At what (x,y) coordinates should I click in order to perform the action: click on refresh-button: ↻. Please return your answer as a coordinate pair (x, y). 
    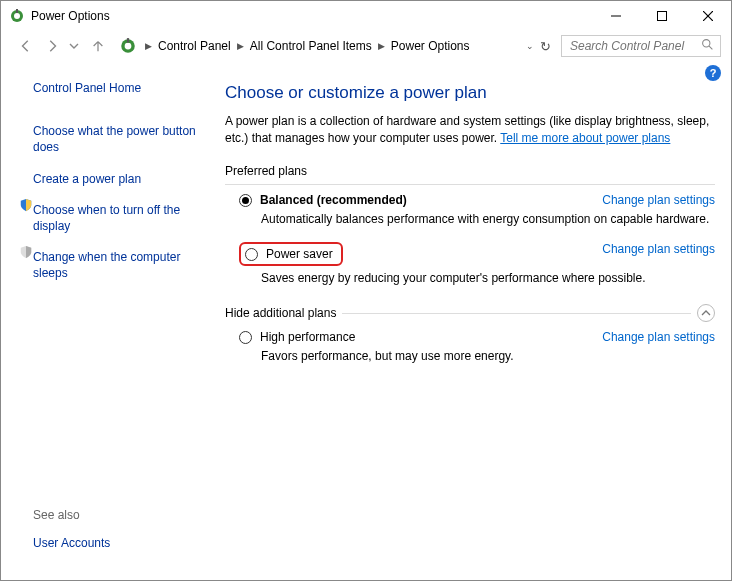
    Looking at the image, I should click on (546, 46).